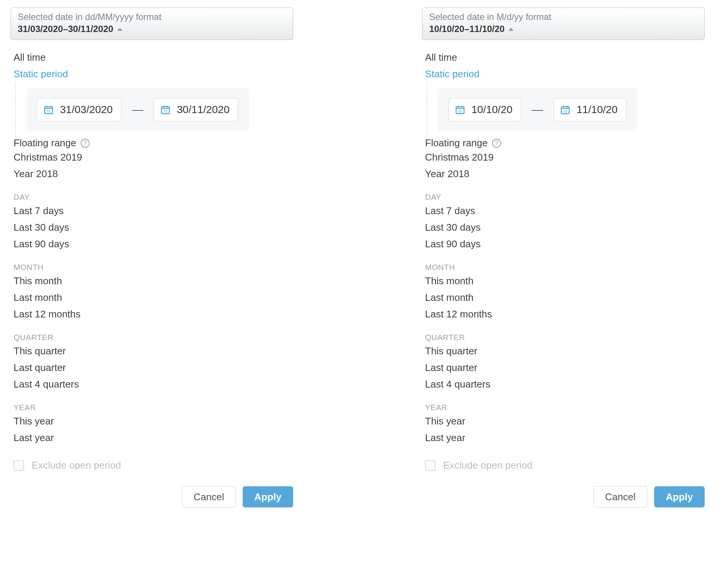 The width and height of the screenshot is (728, 573). What do you see at coordinates (86, 110) in the screenshot?
I see `from-date-value: 31/03/2020` at bounding box center [86, 110].